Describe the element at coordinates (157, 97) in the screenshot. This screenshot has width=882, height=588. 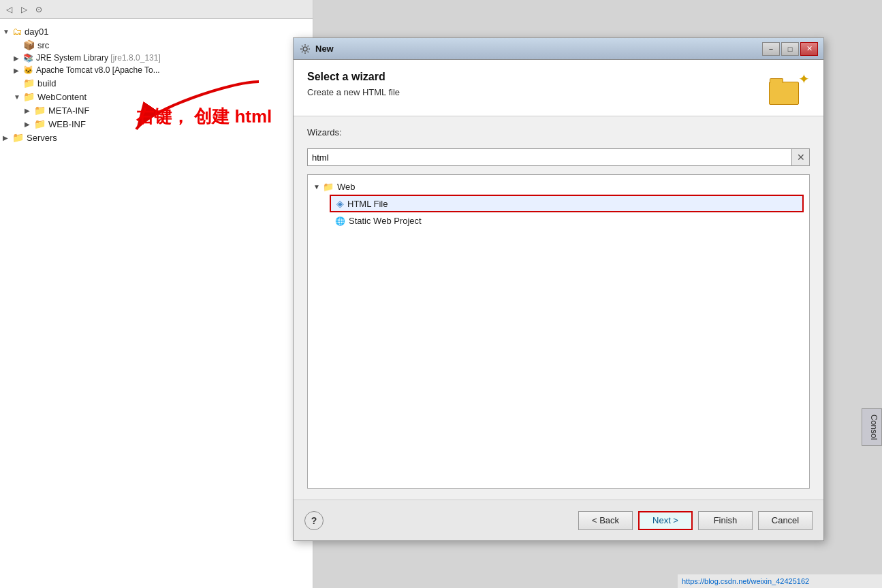
I see `tree-item-webcontent: ▼ 📁 WebContent` at that location.